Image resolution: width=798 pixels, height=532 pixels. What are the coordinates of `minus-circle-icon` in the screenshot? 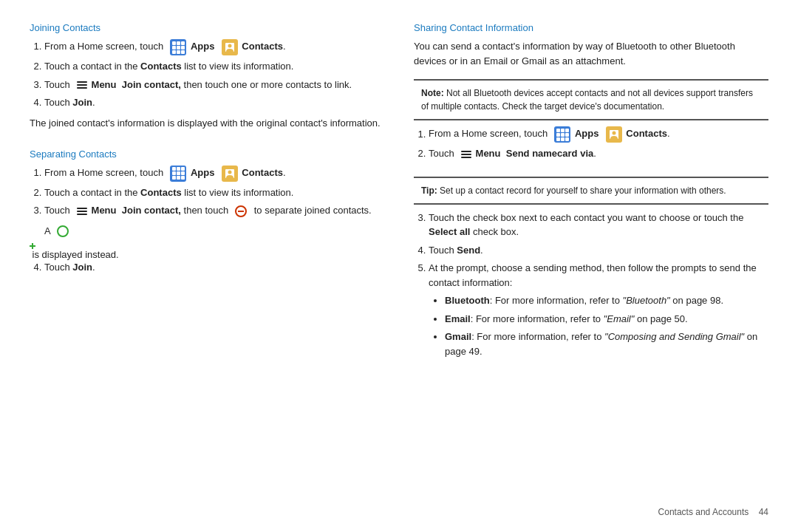 It's located at (241, 211).